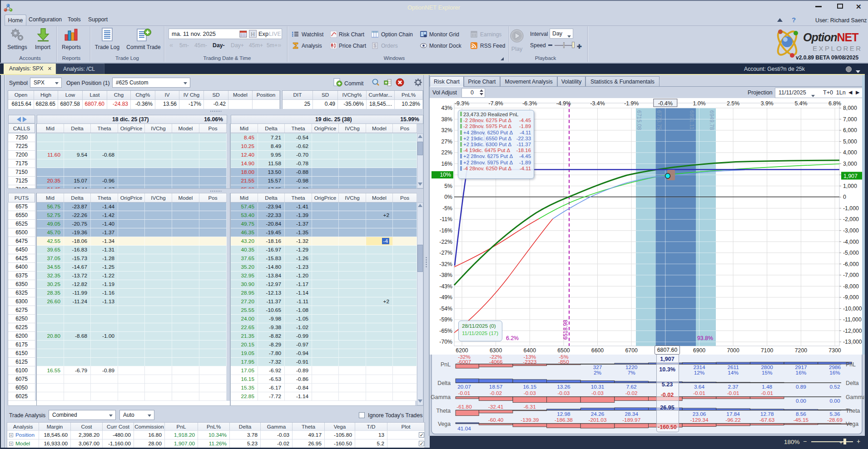 The image size is (868, 449). Describe the element at coordinates (699, 414) in the screenshot. I see `svg-text: 23.06` at that location.